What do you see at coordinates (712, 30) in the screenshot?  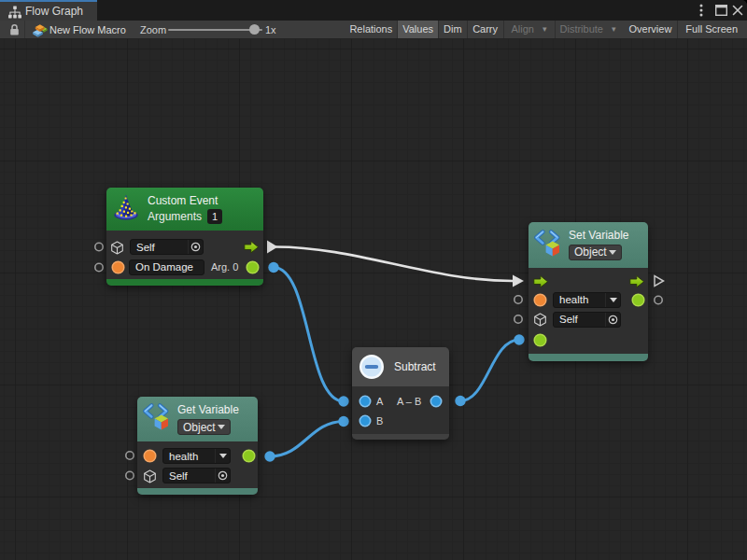 I see `fullscreen-button: Full Screen` at bounding box center [712, 30].